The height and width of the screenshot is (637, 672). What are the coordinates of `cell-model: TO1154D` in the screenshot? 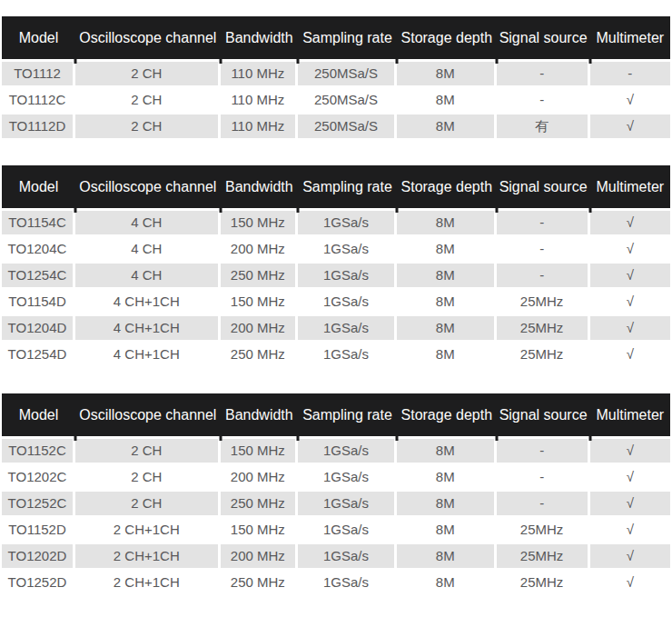 It's located at (38, 302).